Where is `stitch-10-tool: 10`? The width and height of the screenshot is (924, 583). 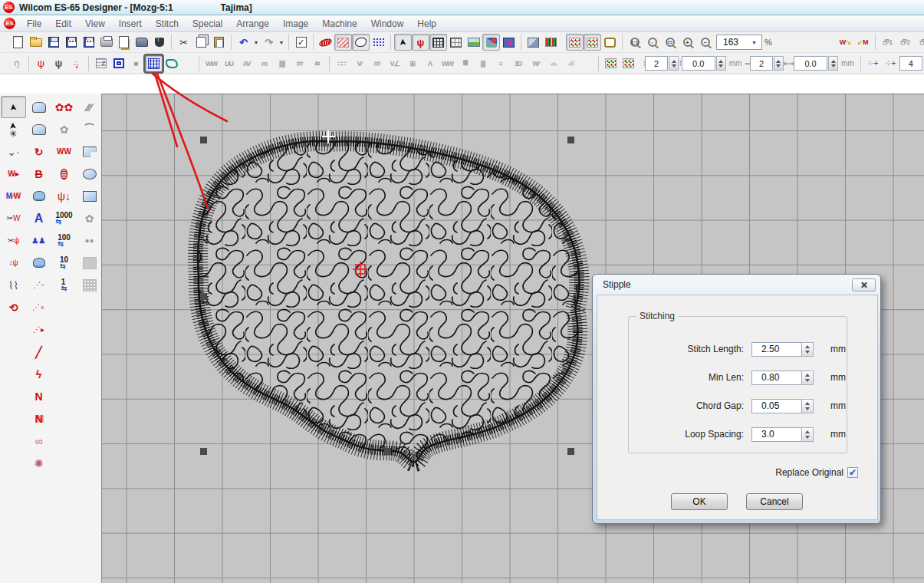
stitch-10-tool: 10 is located at coordinates (64, 262).